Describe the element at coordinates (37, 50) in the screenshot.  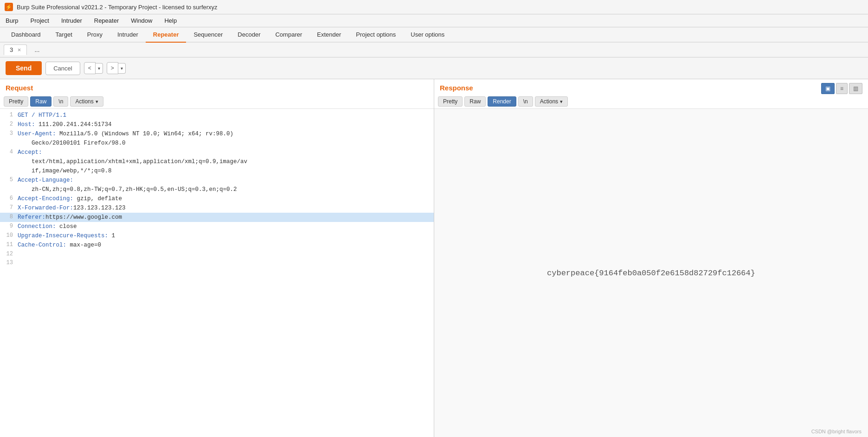
I see `sub-tab-dots: ...` at that location.